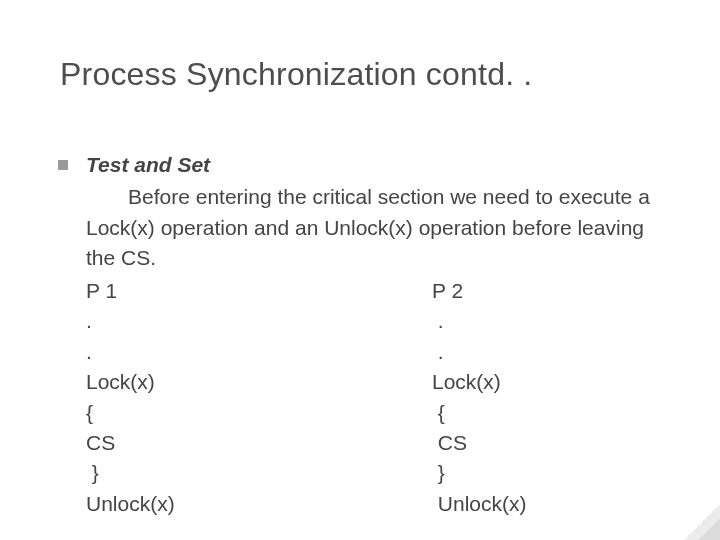 The width and height of the screenshot is (720, 540). What do you see at coordinates (368, 227) in the screenshot?
I see `description-text: Before entering the critical section we …` at bounding box center [368, 227].